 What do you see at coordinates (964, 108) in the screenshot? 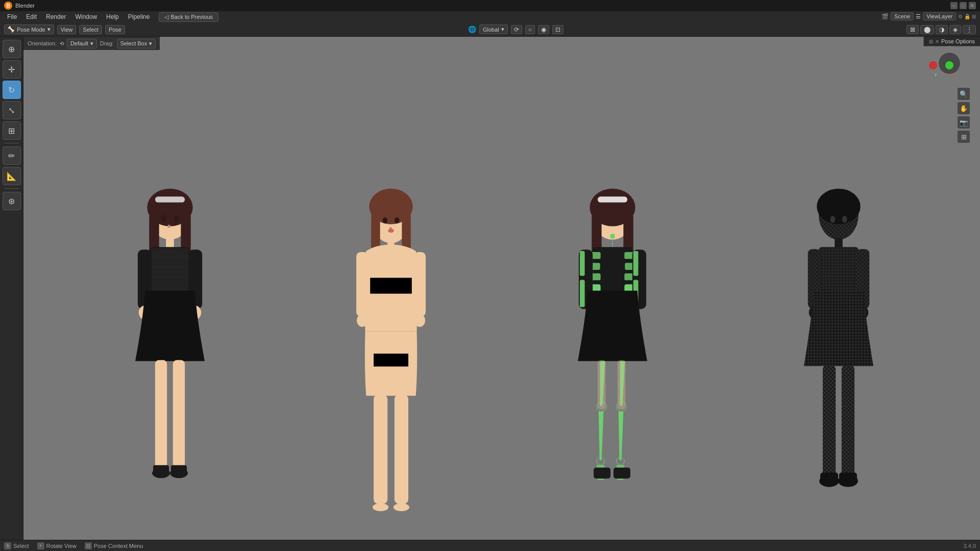
I see `pan-btn: ✋` at bounding box center [964, 108].